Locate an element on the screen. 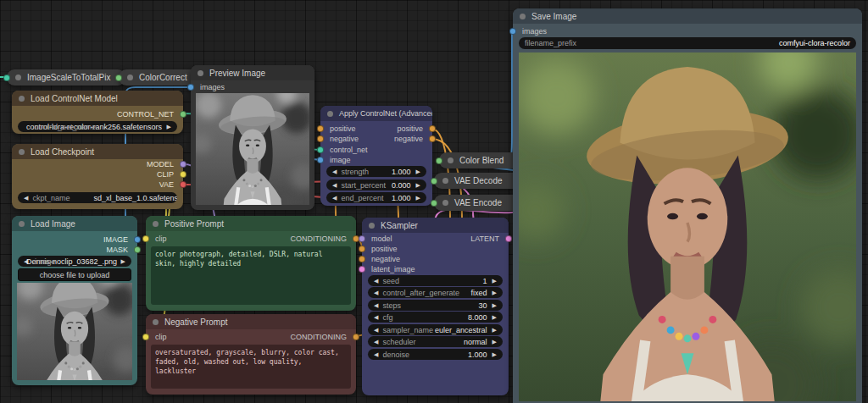  control-net-name-widget: control-lora-recolor-rank256.safetensors… is located at coordinates (97, 127).